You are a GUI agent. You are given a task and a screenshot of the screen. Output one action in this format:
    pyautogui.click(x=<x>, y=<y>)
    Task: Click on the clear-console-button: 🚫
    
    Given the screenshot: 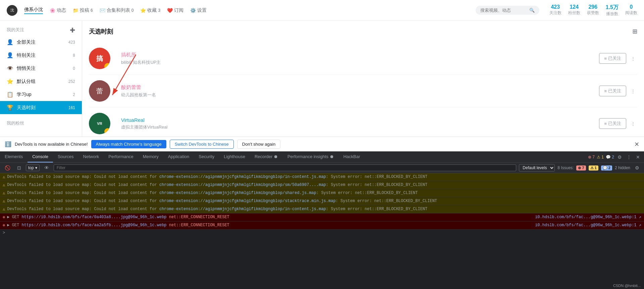 What is the action you would take?
    pyautogui.click(x=7, y=168)
    